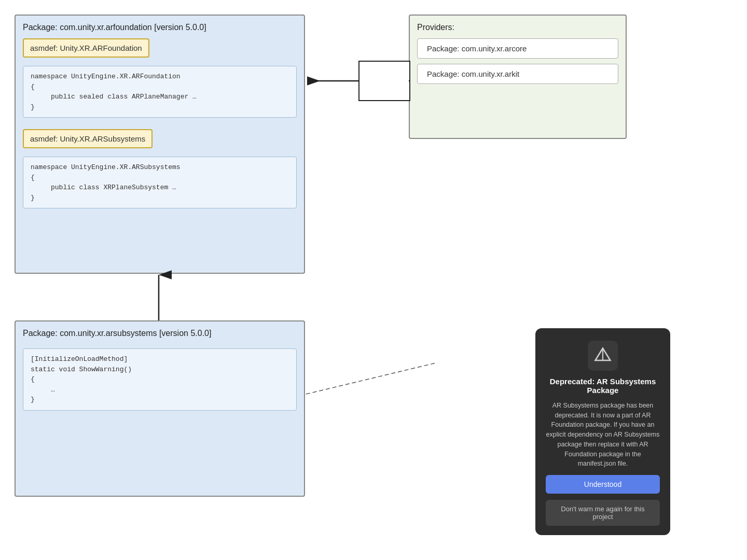  Describe the element at coordinates (518, 27) in the screenshot. I see `providers-title: Providers:` at that location.